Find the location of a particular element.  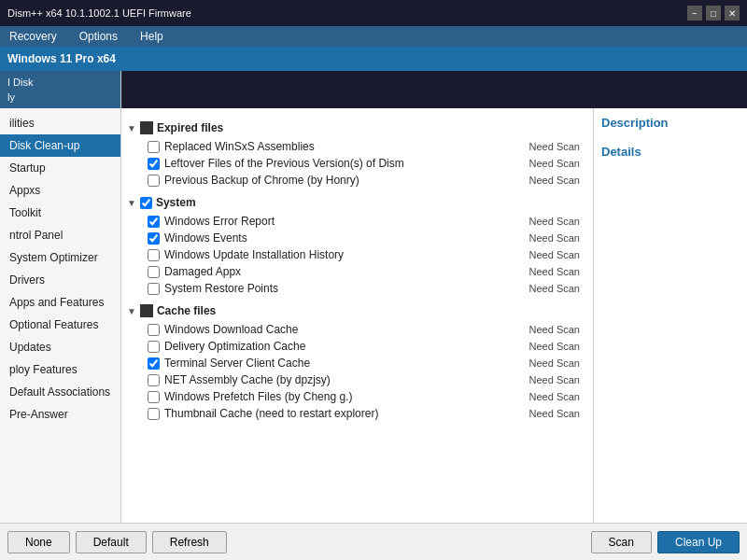

check-net-assembly-cache is located at coordinates (153, 381).